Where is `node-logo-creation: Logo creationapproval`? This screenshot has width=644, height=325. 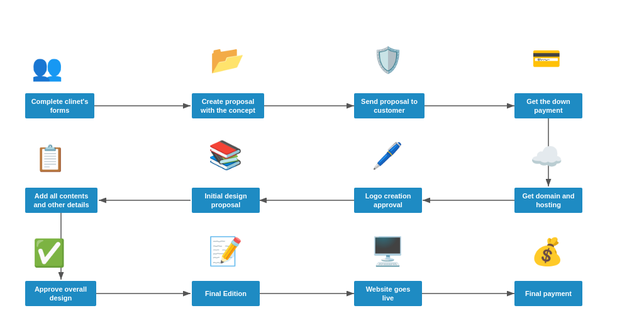 node-logo-creation: Logo creationapproval is located at coordinates (388, 200).